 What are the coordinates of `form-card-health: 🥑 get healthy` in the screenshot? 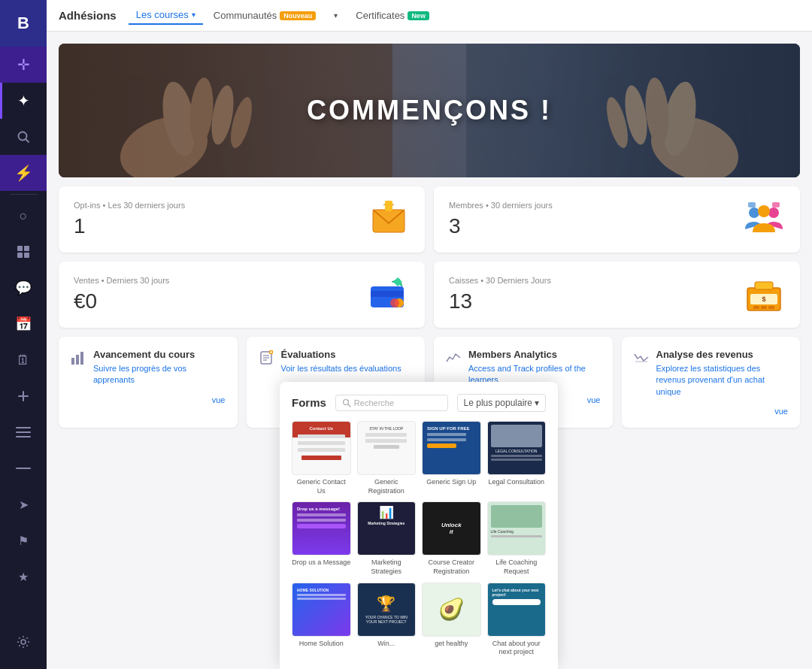 It's located at (451, 619).